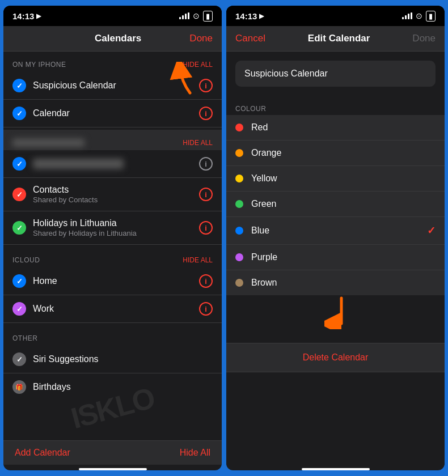 This screenshot has height=476, width=448. Describe the element at coordinates (336, 179) in the screenshot. I see `colour-yellow-item: Yellow` at that location.